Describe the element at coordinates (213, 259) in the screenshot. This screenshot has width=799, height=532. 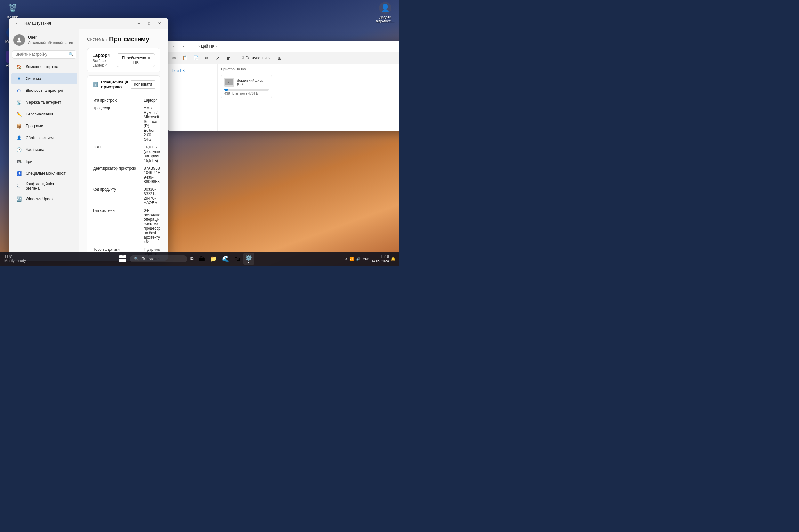
I see `taskbar-files: 📁` at that location.